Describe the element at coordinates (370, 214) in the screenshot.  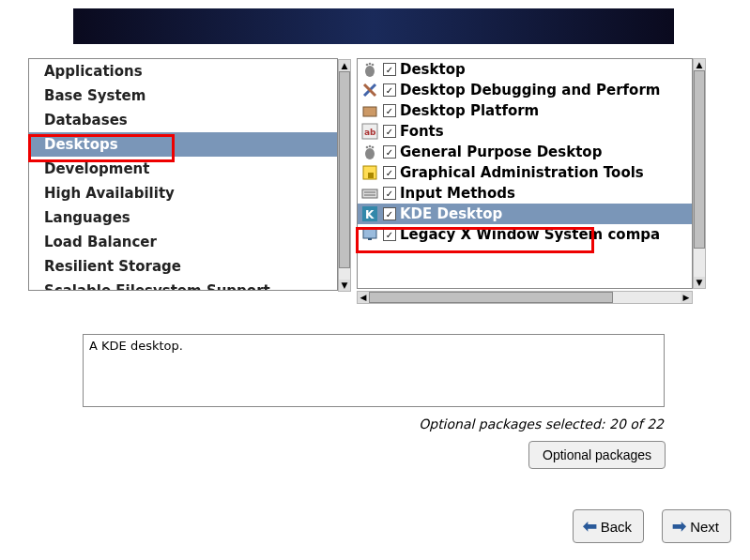
I see `kde-icon: K` at that location.